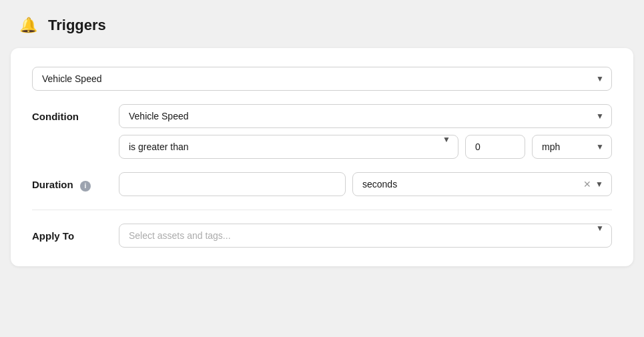  I want to click on duration-value-input, so click(232, 184).